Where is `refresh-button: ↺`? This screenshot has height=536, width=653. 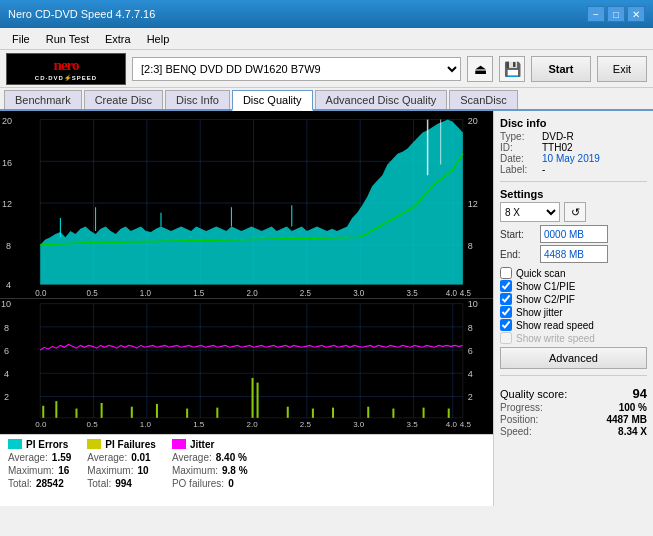
refresh-button: ↺ is located at coordinates (575, 212).